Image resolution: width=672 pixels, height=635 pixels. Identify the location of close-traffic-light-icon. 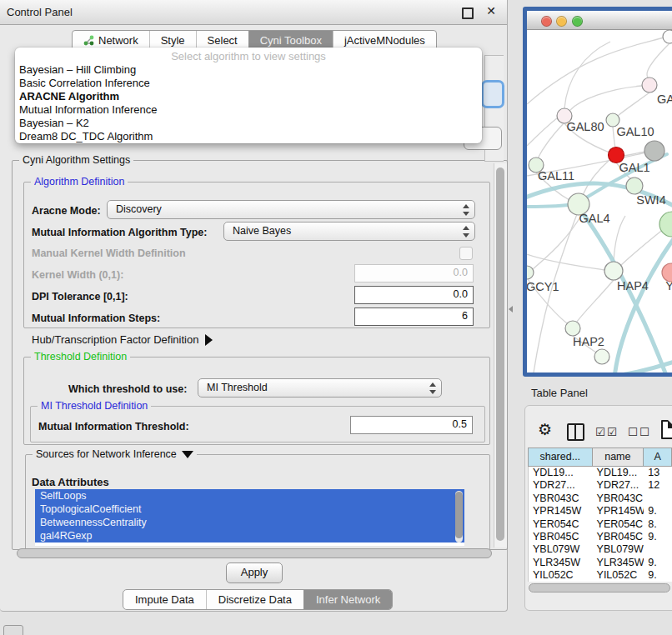
(547, 22).